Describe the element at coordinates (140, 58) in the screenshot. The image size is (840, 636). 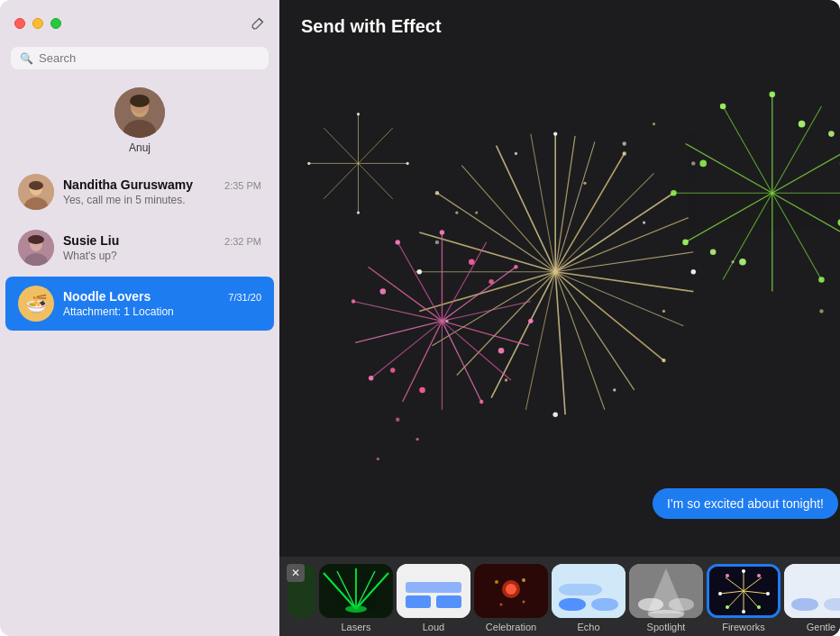
I see `search-bar: 🔍` at that location.